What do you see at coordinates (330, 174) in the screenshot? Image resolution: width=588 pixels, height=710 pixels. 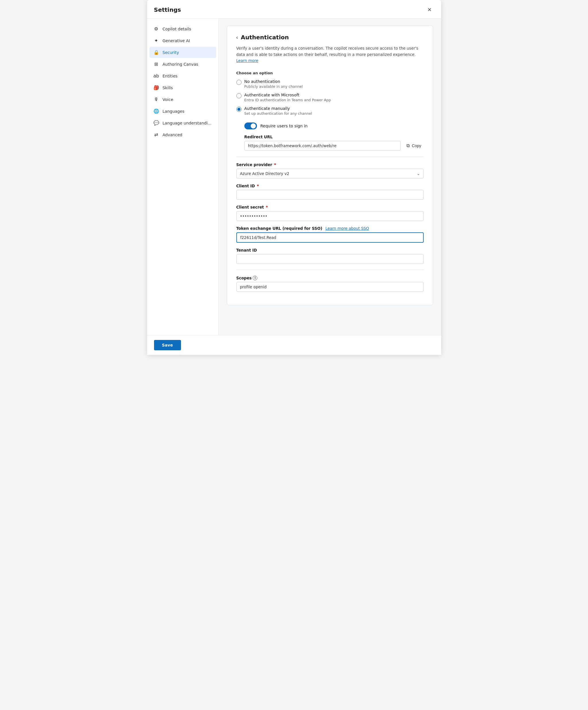 I see `service-provider-dropdown-wrapper: Azure Active Directory v2 Generic OAuth …` at bounding box center [330, 174].